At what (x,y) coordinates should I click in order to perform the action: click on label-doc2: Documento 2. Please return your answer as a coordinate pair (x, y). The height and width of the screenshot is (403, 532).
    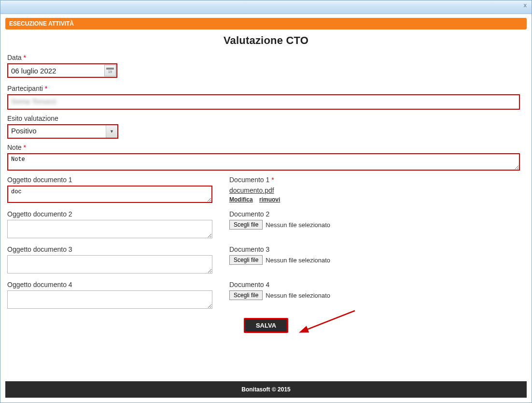
    Looking at the image, I should click on (377, 214).